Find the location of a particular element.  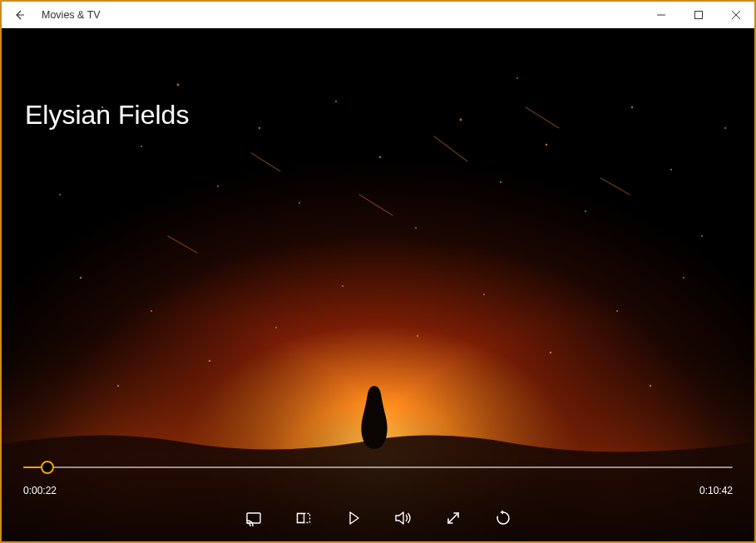

seek-track is located at coordinates (378, 467).